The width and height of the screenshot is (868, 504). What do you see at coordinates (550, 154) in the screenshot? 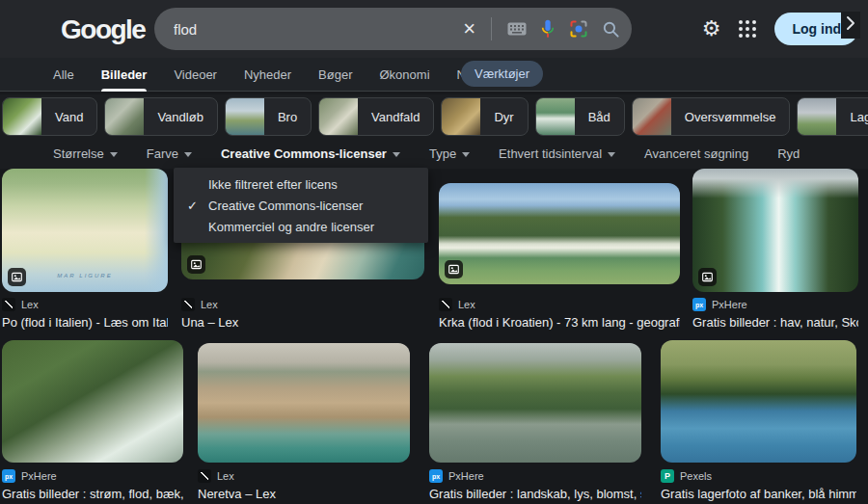
I see `filter-label: Ethvert tidsinterval` at bounding box center [550, 154].